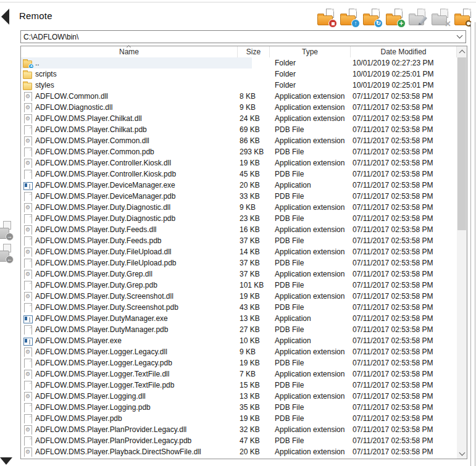 This screenshot has height=466, width=476. I want to click on file-row: ADFLOW.DMS.Player.Common.dll86 KBApplica…, so click(239, 141).